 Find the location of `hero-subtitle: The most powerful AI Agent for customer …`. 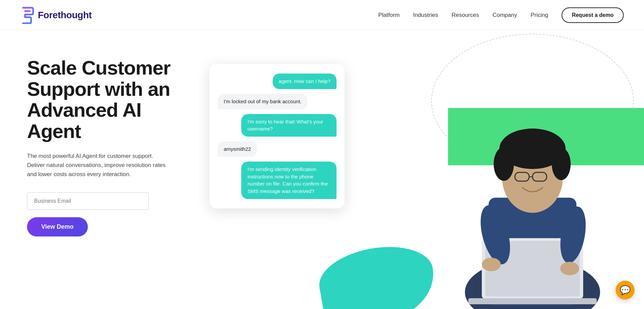

hero-subtitle: The most powerful AI Agent for customer … is located at coordinates (98, 165).